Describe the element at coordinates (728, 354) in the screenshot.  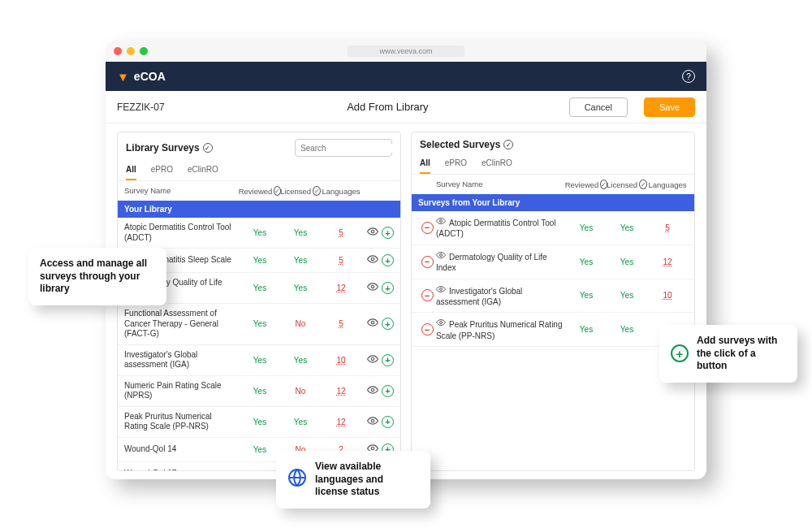
I see `callout-add: + Add surveys with the click of a button` at that location.